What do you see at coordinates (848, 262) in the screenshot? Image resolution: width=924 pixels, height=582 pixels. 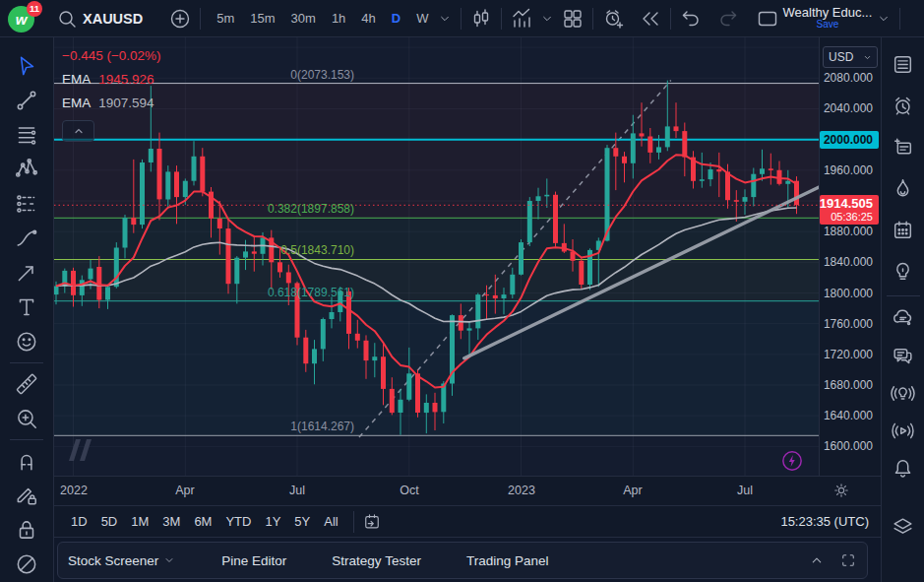 I see `price-tick: 1840.000` at bounding box center [848, 262].